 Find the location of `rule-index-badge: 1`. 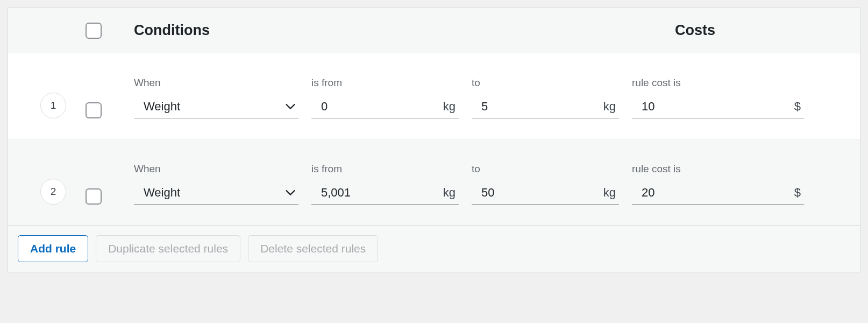

rule-index-badge: 1 is located at coordinates (53, 106).